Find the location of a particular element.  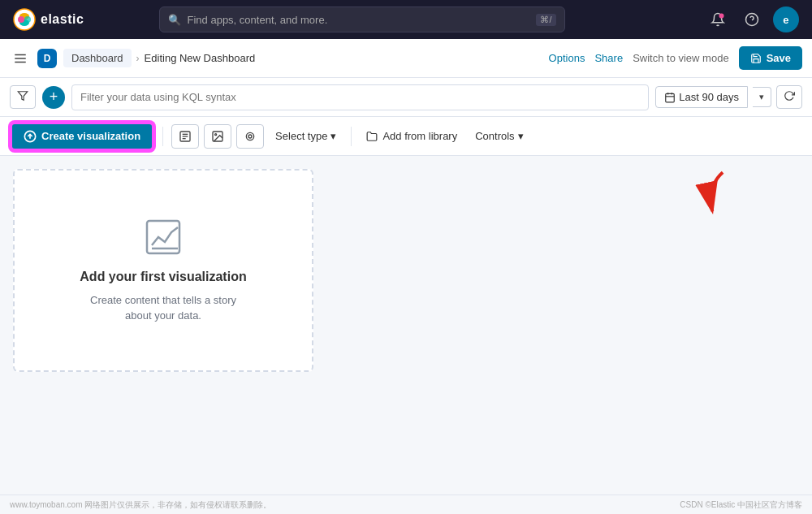

filter-toggle-button is located at coordinates (23, 97).